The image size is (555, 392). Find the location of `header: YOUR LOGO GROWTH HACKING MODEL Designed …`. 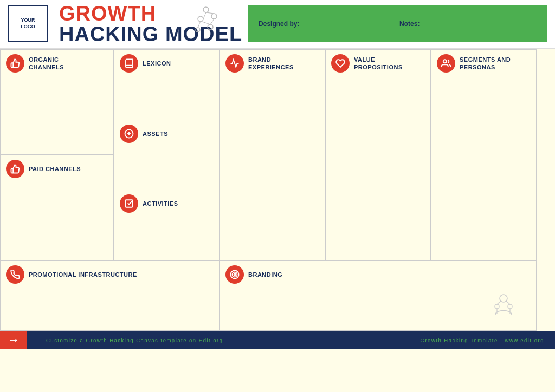

header: YOUR LOGO GROWTH HACKING MODEL Designed … is located at coordinates (278, 24).